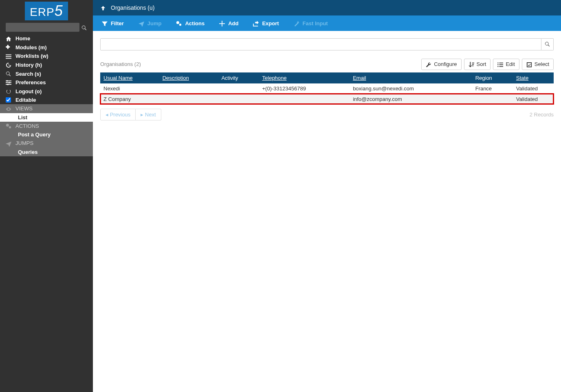 The height and width of the screenshot is (392, 561). What do you see at coordinates (195, 24) in the screenshot?
I see `button-label: Actions` at bounding box center [195, 24].